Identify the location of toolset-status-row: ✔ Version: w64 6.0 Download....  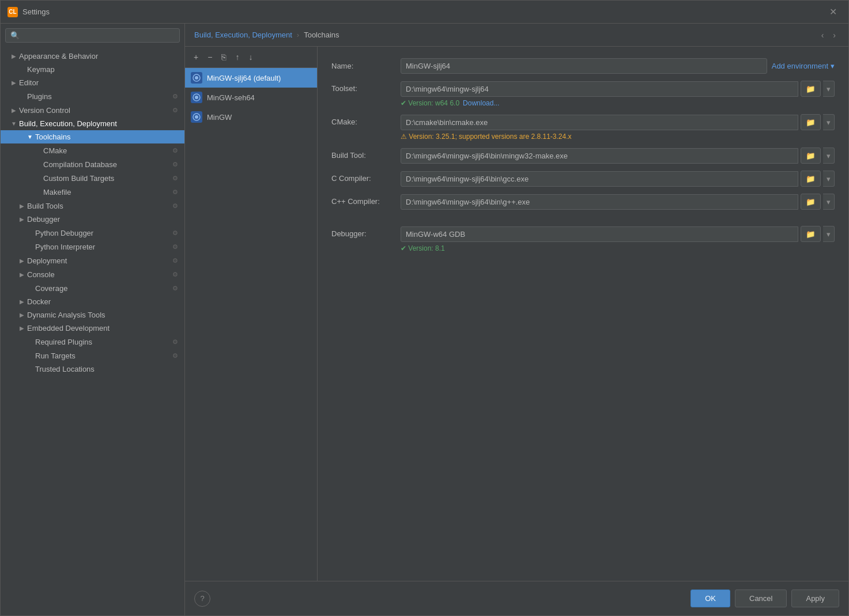
(618, 103).